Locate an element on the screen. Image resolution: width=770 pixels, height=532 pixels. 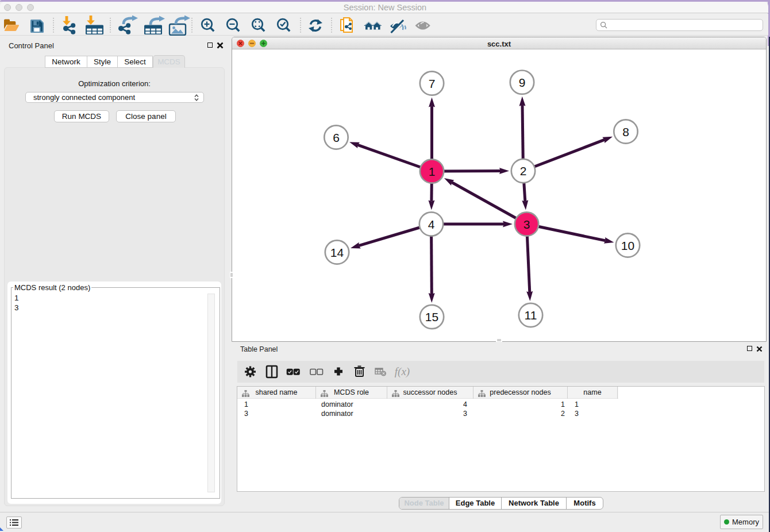
svg-text: 6 is located at coordinates (336, 138).